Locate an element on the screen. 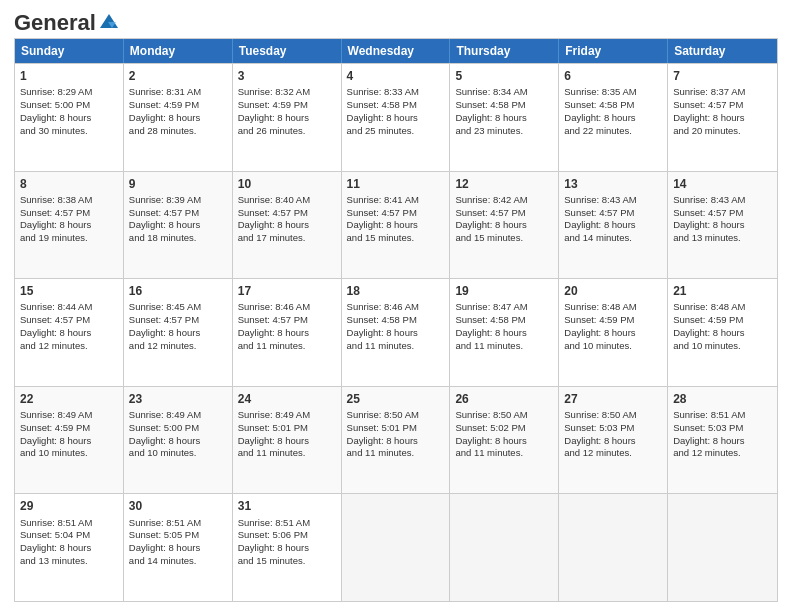 This screenshot has height=612, width=792. calendar-cell: 21Sunrise: 8:48 AMSunset: 4:59 PMDayligh… is located at coordinates (722, 332).